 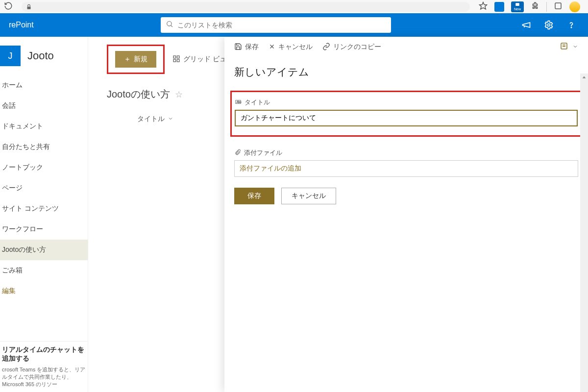 I want to click on grid-view-button: グリッド ビュ, so click(x=199, y=60).